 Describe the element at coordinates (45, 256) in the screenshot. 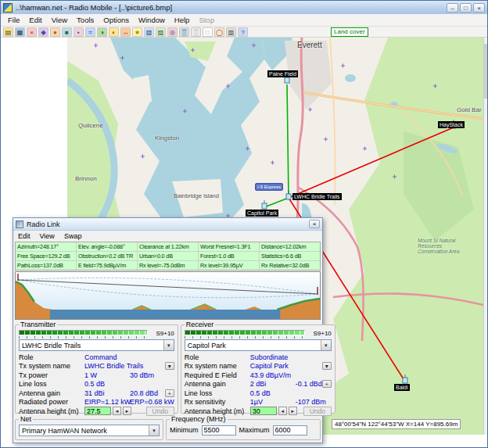

I see `stat-free-space: Free Space=129.2 dB` at that location.